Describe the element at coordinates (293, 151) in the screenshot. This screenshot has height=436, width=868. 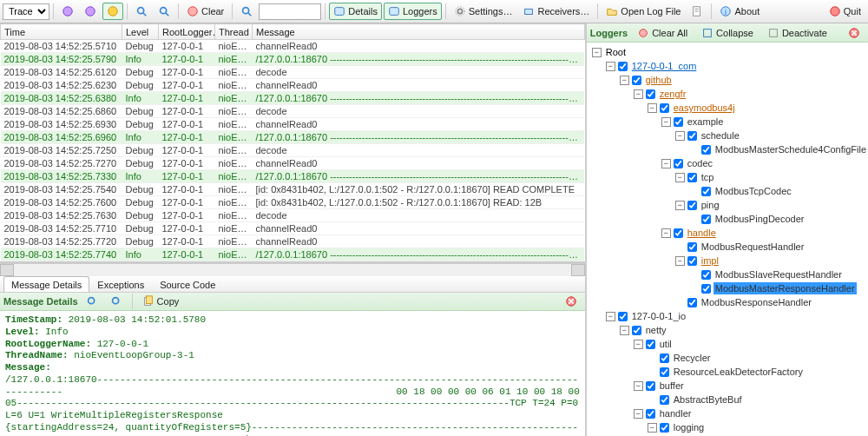
I see `table-row: 2019-08-03 14:52:25.7250Debug127-0-0-1ni…` at that location.